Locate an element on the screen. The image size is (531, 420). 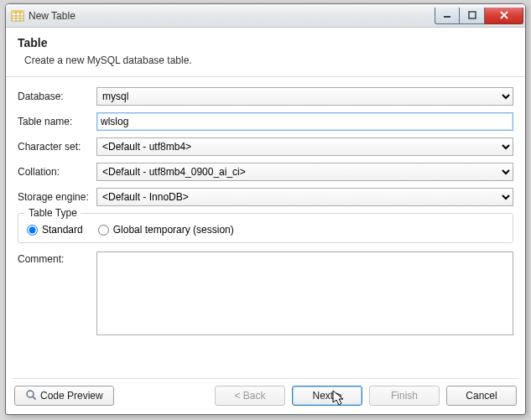
storage-engine-select: <Default - InnoDB> is located at coordinates (305, 197).